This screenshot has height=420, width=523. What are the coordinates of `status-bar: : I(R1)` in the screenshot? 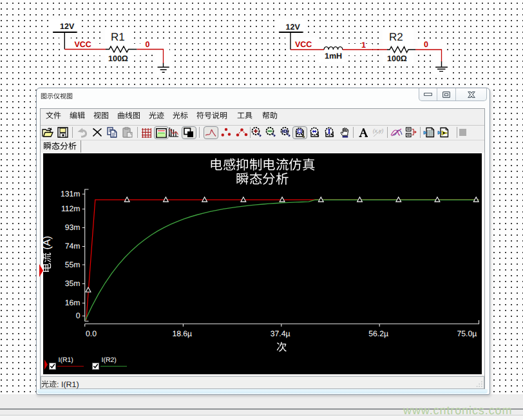 It's located at (263, 383).